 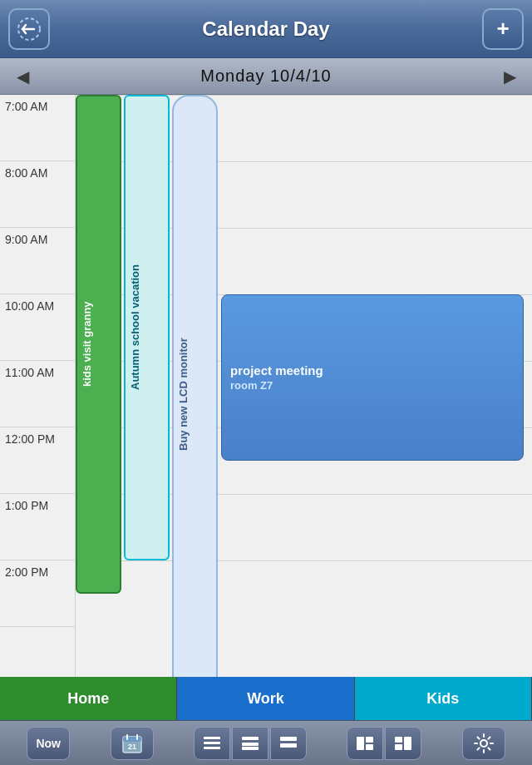 I want to click on layout-view-1-button, so click(x=365, y=743).